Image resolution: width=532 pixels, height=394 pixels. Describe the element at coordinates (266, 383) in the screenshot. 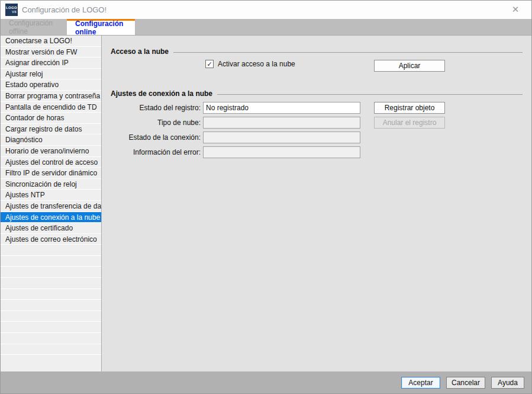

I see `footer-button-bar: Aceptar Cancelar Ayuda` at that location.